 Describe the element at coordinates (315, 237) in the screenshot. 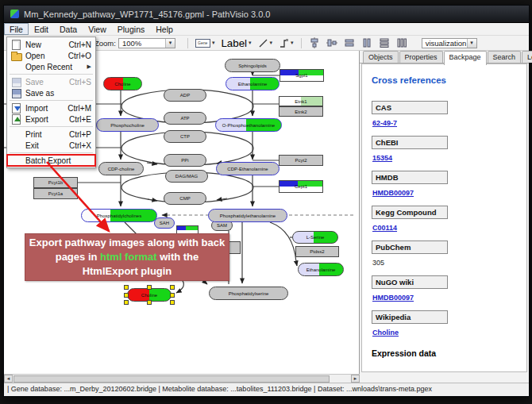

I see `node-l-serine: L-Serine` at that location.